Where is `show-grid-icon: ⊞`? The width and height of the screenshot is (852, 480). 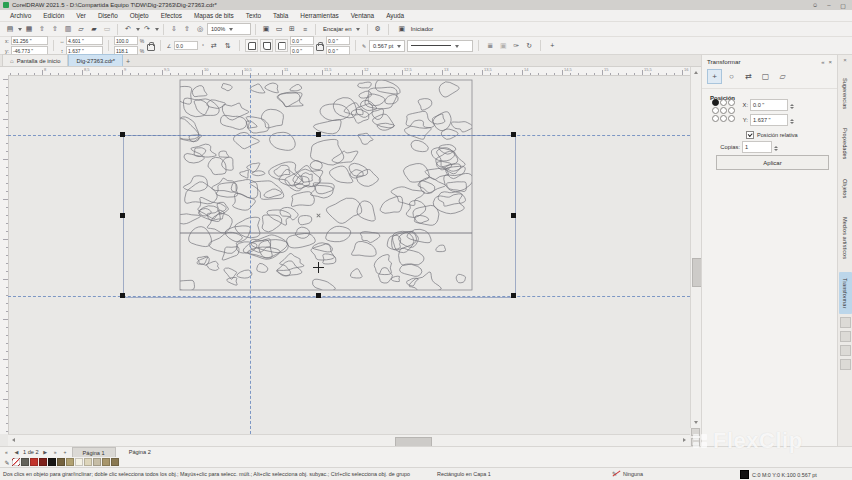
show-grid-icon: ⊞ is located at coordinates (292, 29).